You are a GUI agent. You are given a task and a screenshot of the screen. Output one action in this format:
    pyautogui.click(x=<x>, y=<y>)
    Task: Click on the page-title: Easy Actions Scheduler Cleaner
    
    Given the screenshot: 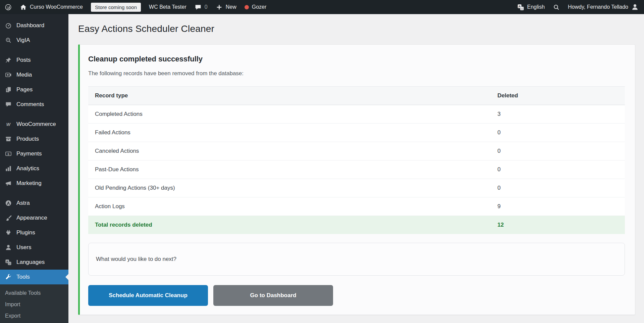 What is the action you would take?
    pyautogui.click(x=357, y=29)
    